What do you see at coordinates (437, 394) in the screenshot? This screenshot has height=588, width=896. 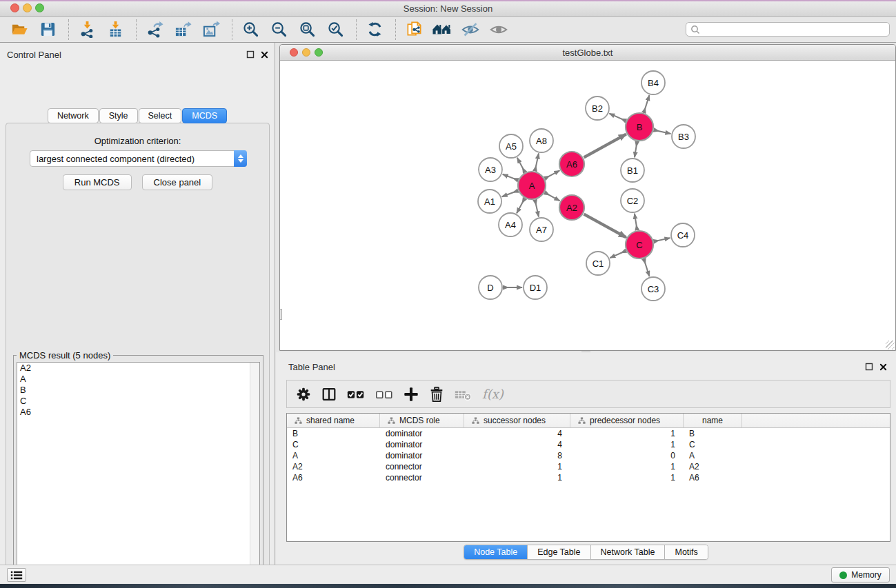 I see `delete-column-button` at bounding box center [437, 394].